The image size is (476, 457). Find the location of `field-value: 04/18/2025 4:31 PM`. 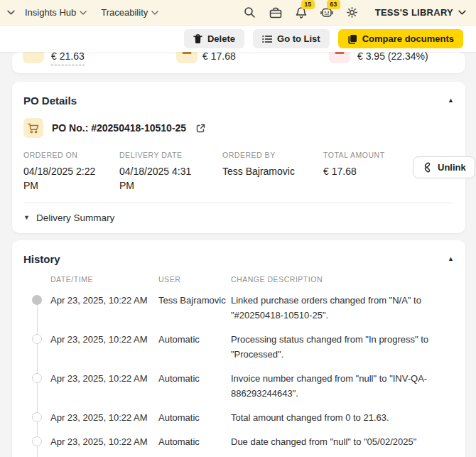

field-value: 04/18/2025 4:31 PM is located at coordinates (159, 178).